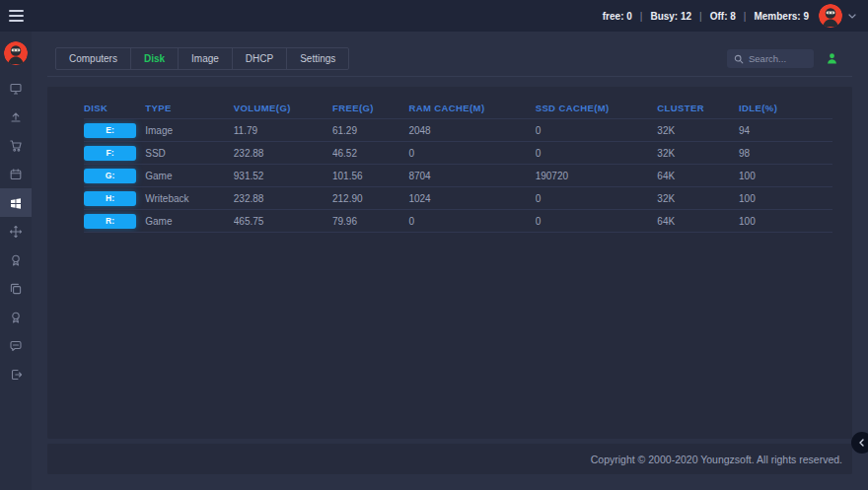  I want to click on move-icon, so click(16, 232).